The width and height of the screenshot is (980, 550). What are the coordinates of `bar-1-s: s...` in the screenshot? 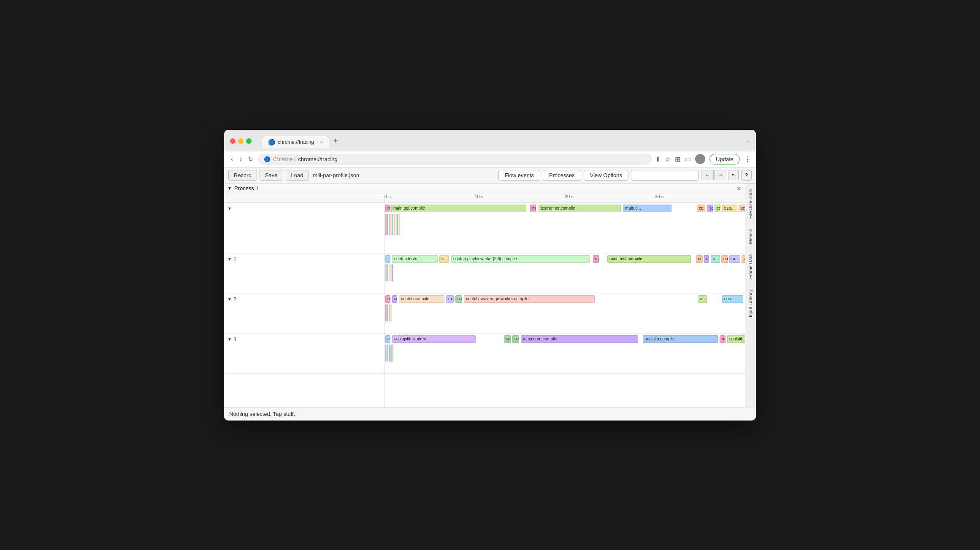 It's located at (444, 259).